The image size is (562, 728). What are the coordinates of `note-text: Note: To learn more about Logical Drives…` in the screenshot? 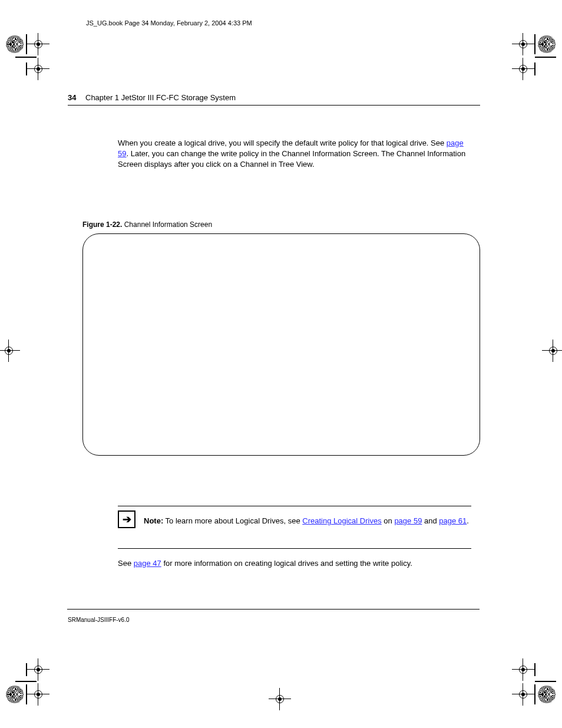 It's located at (308, 521).